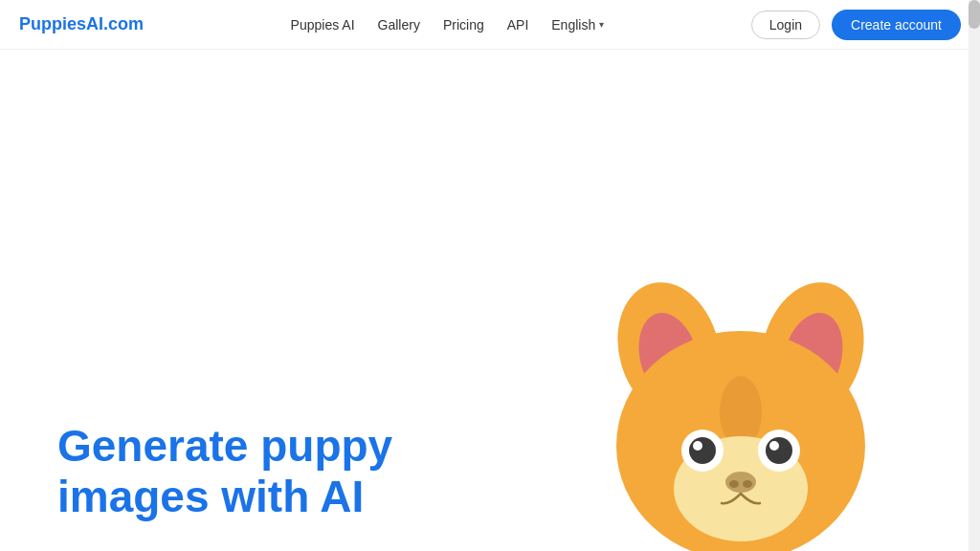 This screenshot has width=980, height=551. I want to click on hero-title: Generate puppy images with AI, so click(225, 472).